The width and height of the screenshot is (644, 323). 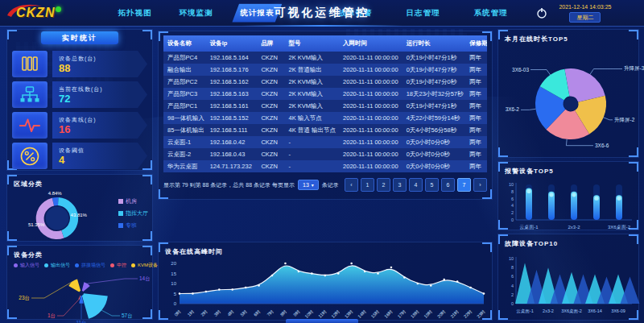 What do you see at coordinates (325, 130) in the screenshot?
I see `table-row: 85一体机输出192.168.5.111CKZN4K 普通 输出节点2020-1…` at bounding box center [325, 130].